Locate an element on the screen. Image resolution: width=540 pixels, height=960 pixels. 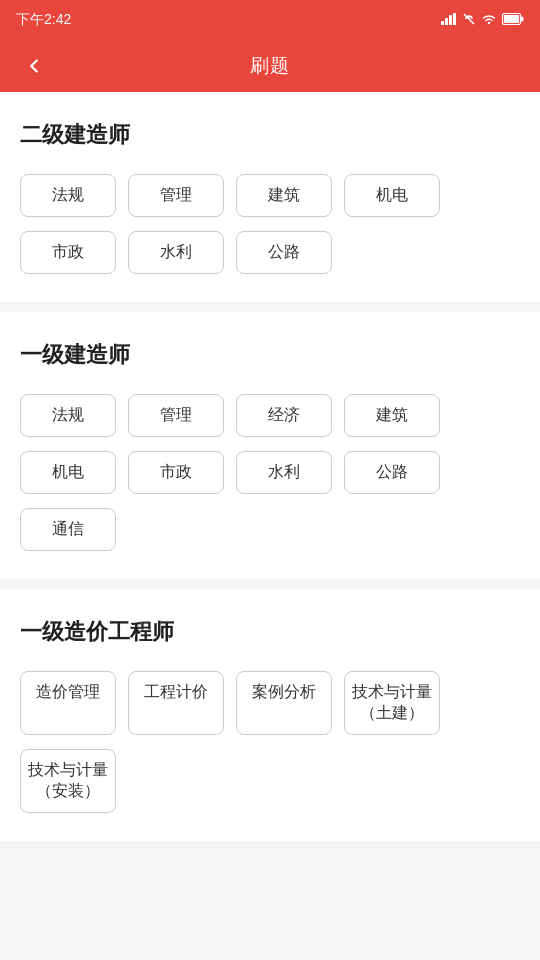
tag-item: 工程计价 is located at coordinates (176, 703).